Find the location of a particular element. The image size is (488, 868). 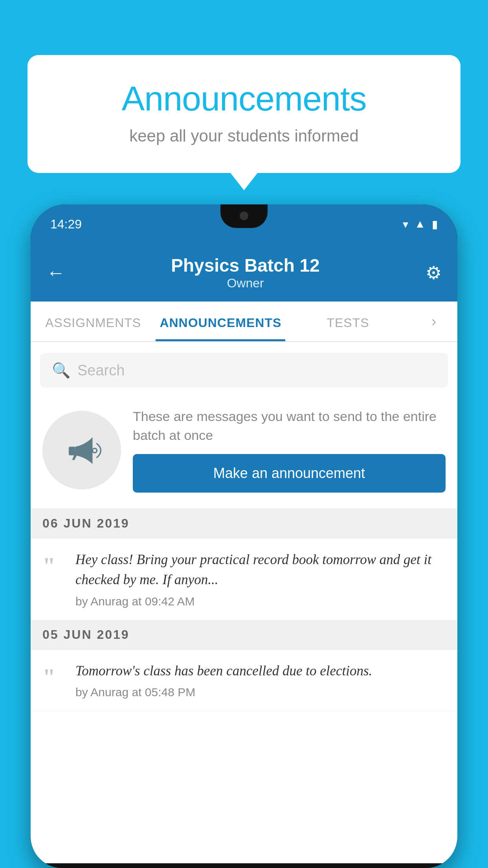

settings-icon: ⚙ is located at coordinates (434, 273).